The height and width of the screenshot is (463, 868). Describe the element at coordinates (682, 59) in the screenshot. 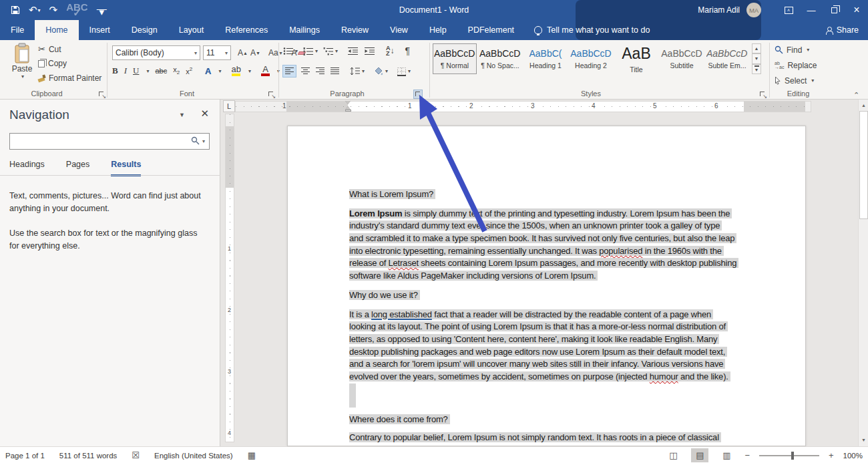

I see `style-subtitle: AaBbCcD Subtitle` at that location.